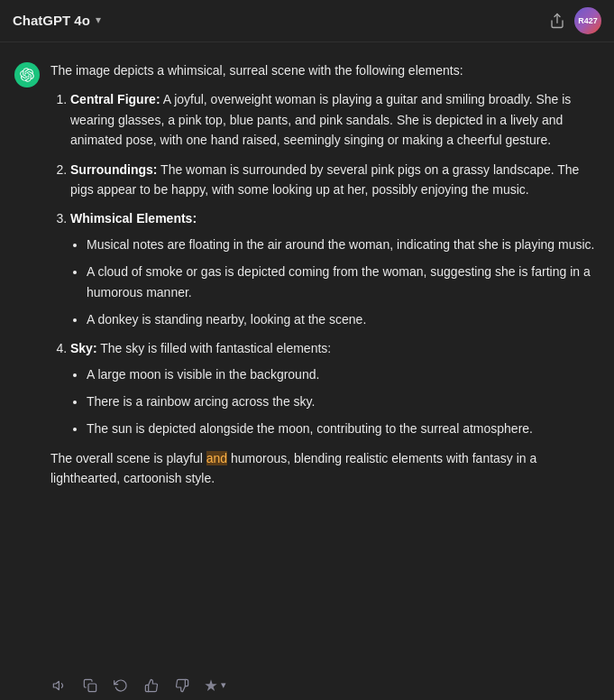 Image resolution: width=614 pixels, height=700 pixels. I want to click on list-item: The sun is depicted alongside the moon, …, so click(343, 428).